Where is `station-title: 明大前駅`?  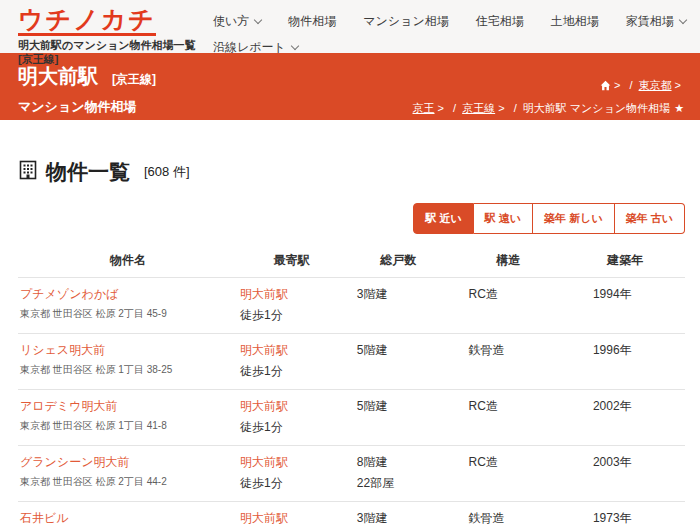 station-title: 明大前駅 is located at coordinates (58, 76).